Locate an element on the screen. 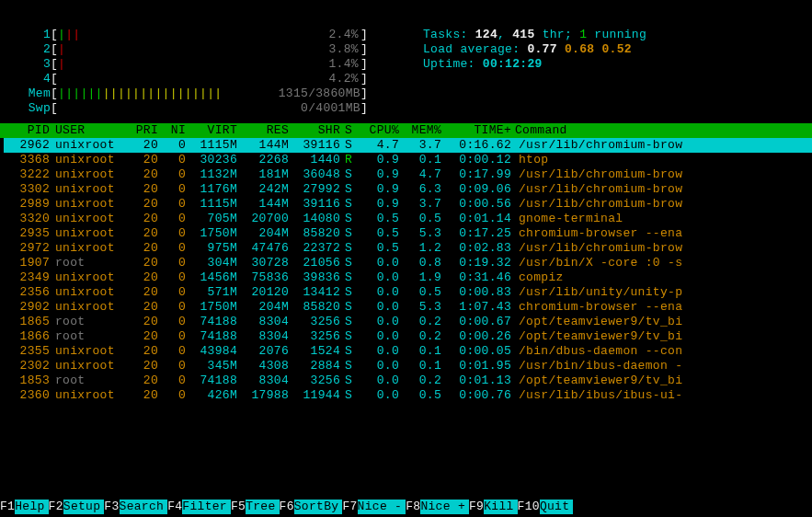  mem-pct: 3.7 is located at coordinates (420, 204).